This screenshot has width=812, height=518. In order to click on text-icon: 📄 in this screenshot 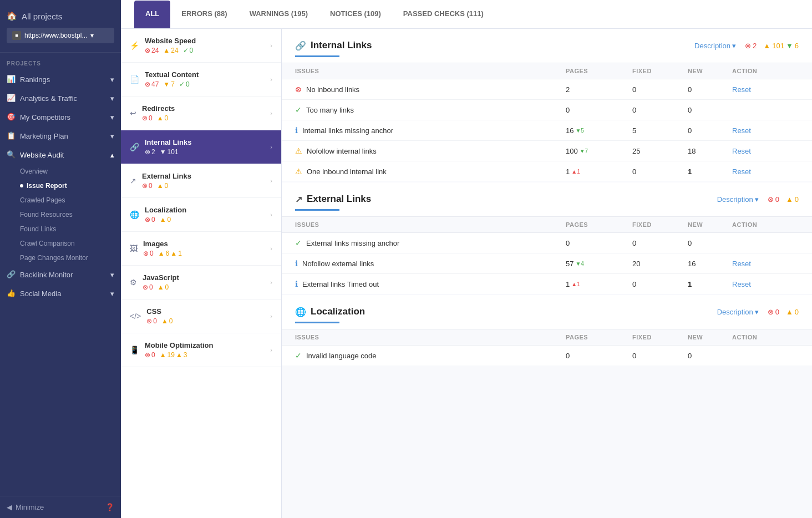, I will do `click(134, 79)`.